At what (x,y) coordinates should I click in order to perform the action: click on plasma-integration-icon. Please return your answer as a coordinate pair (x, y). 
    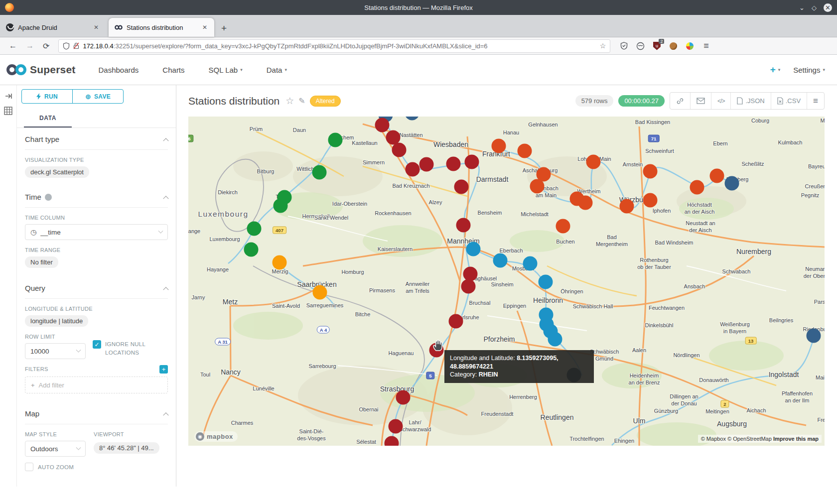
    Looking at the image, I should click on (690, 46).